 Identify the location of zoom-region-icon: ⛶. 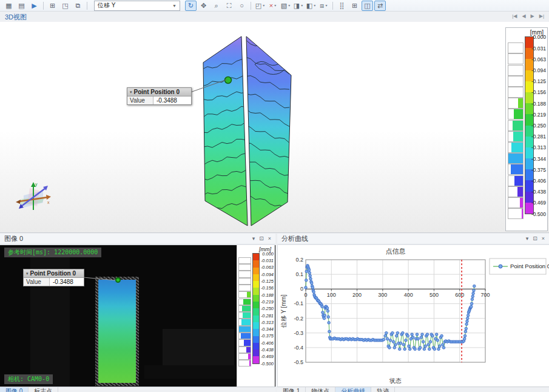
(229, 6).